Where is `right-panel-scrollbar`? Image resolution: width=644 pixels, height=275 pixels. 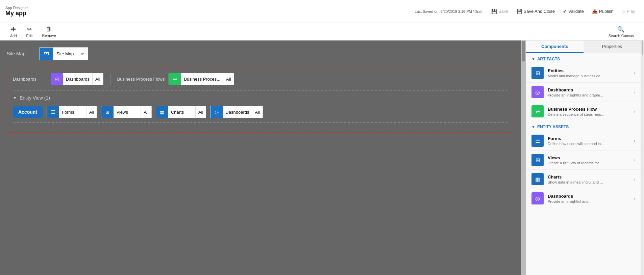
right-panel-scrollbar is located at coordinates (642, 158).